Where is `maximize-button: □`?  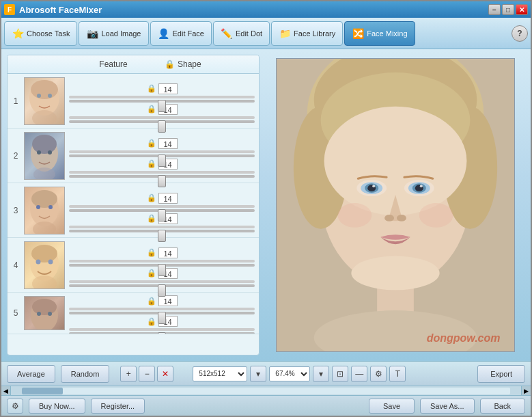 maximize-button: □ is located at coordinates (508, 10).